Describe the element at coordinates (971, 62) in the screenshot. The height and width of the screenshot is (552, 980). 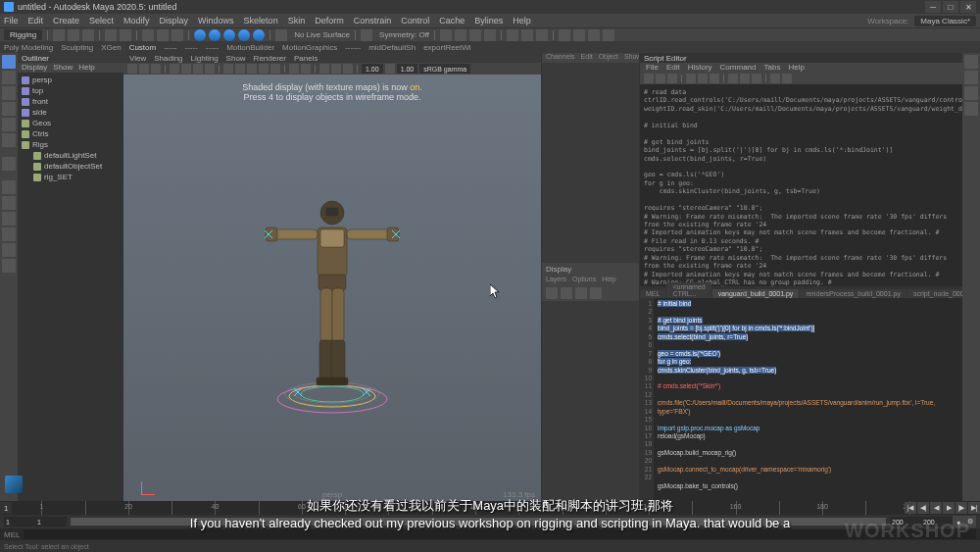
I see `modeling-toolkit-icon` at that location.